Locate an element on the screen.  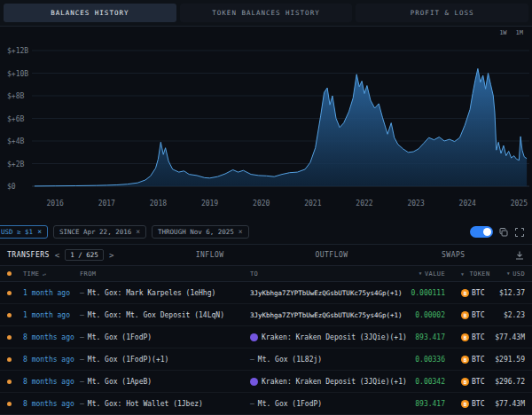
transfer-usd-value: $77.43M is located at coordinates (512, 404).